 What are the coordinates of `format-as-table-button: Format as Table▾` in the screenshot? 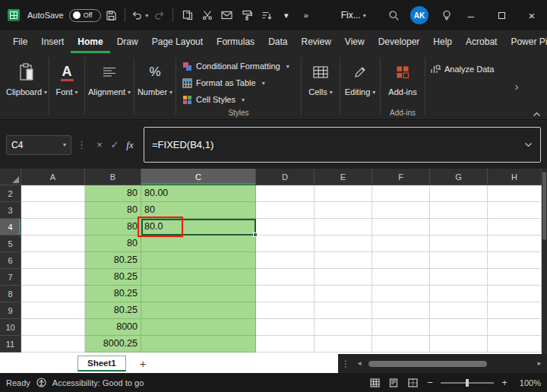 It's located at (223, 83).